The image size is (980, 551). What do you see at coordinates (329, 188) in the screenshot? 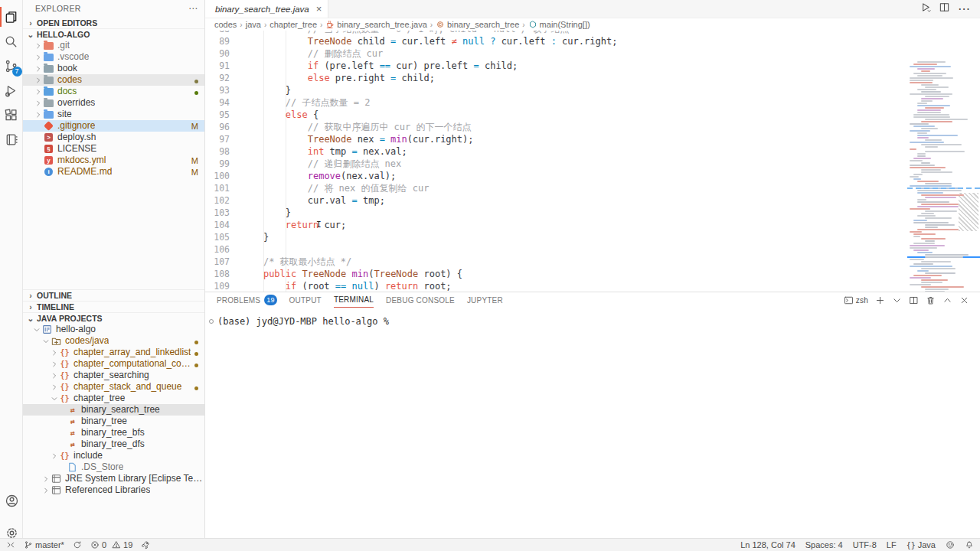
I see `line-text: // 将 nex 的值复制给 cur` at bounding box center [329, 188].